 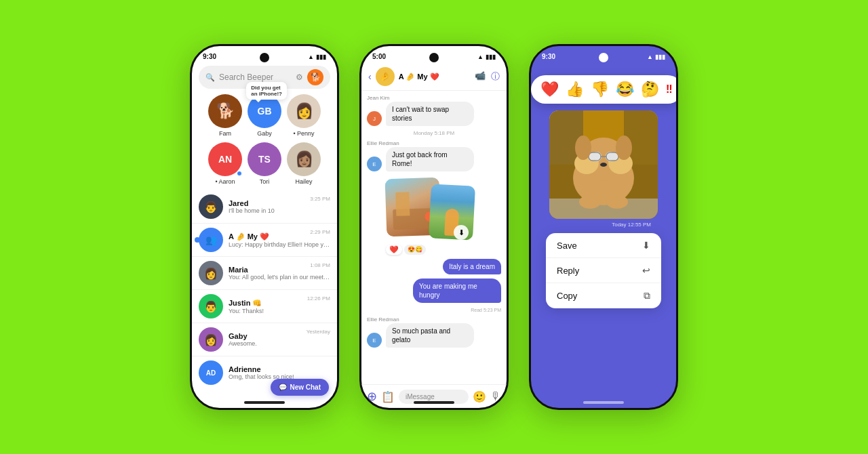 I want to click on add-icon: ⊕, so click(x=372, y=396).